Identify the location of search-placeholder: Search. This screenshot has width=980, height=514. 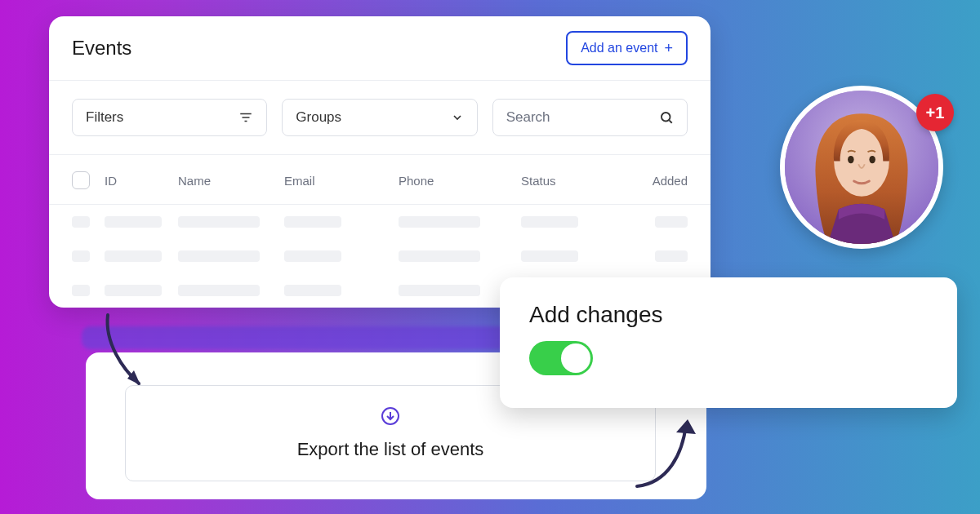
(528, 117).